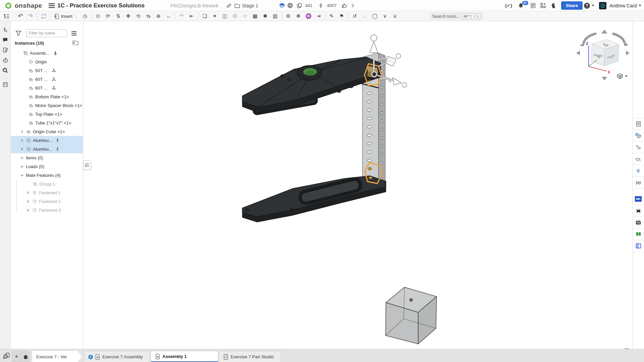 The image size is (644, 362). What do you see at coordinates (47, 158) in the screenshot?
I see `tree-item: Items (0)` at bounding box center [47, 158].